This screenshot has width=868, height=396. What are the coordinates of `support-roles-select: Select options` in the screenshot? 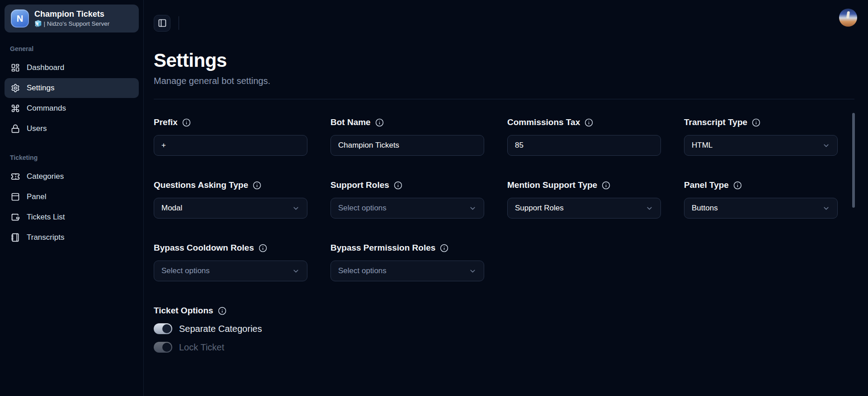 It's located at (407, 208).